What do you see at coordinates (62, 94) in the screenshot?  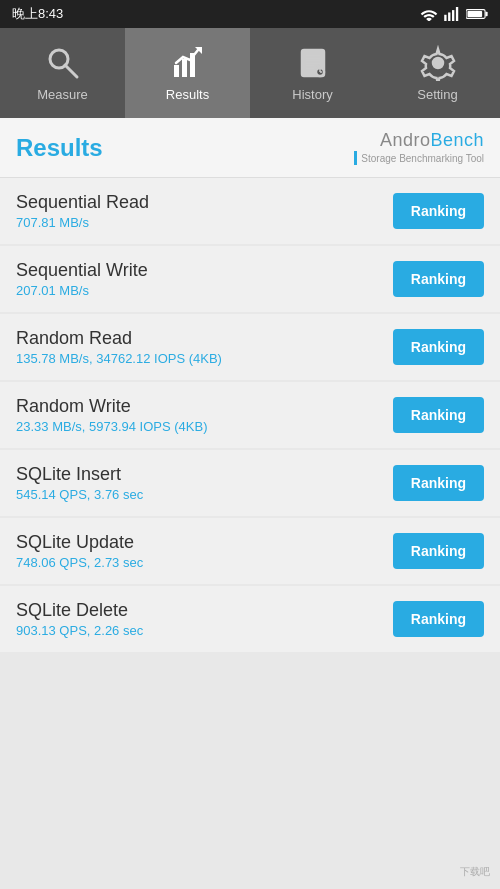 I see `nav-label-measure: Measure` at bounding box center [62, 94].